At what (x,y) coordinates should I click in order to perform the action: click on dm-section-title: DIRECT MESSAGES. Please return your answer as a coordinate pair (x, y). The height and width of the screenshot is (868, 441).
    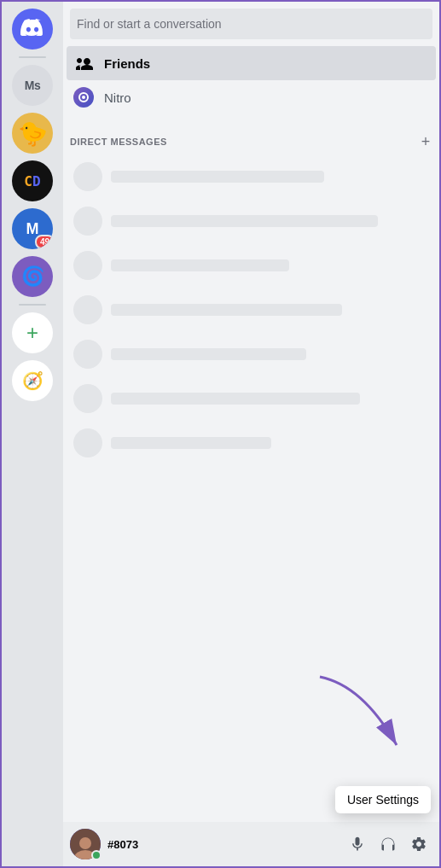
    Looking at the image, I should click on (119, 142).